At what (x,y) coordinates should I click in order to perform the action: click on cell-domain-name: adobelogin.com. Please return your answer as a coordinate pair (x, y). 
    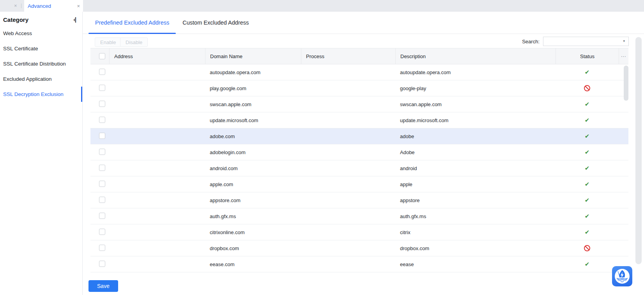
    Looking at the image, I should click on (253, 152).